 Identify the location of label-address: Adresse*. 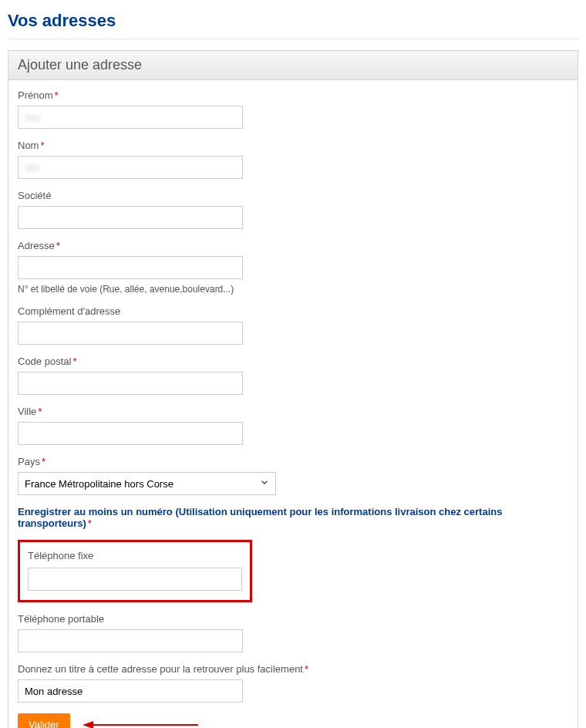
(293, 245).